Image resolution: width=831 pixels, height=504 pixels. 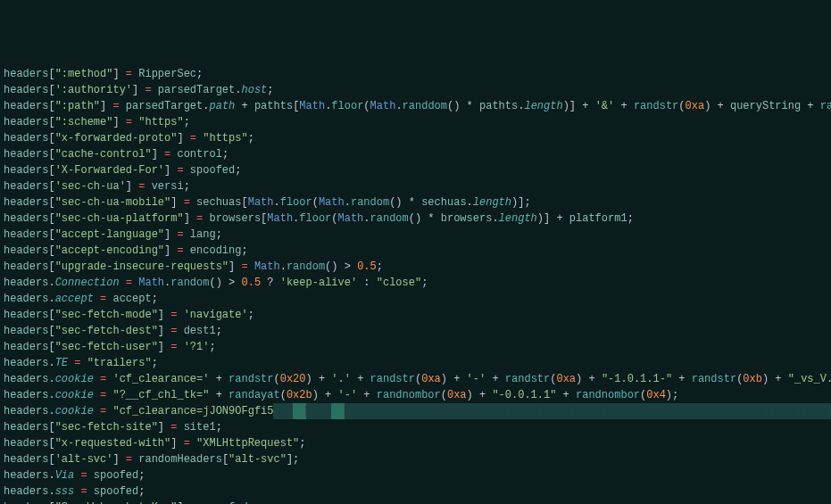 I want to click on code-line: headers.cookie = "?__cf_chl_tk=" + randa…, so click(x=416, y=395).